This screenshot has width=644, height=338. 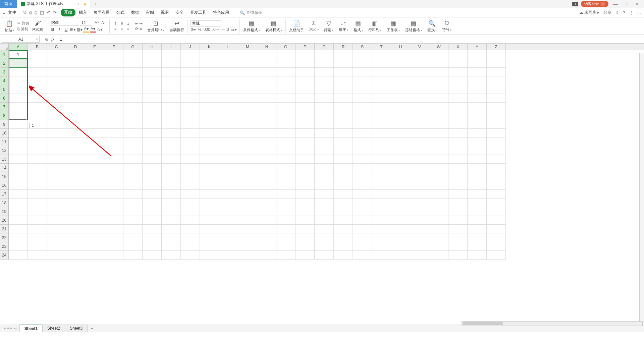 I want to click on sort-button: ↓↑排序▾, so click(x=343, y=26).